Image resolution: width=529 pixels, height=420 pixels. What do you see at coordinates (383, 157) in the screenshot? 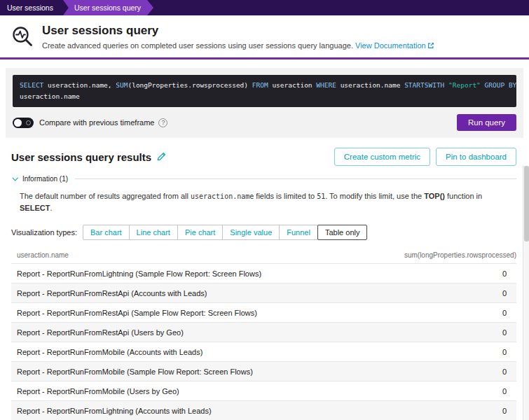
I see `create-custom-metric-button: Create custom metric` at bounding box center [383, 157].